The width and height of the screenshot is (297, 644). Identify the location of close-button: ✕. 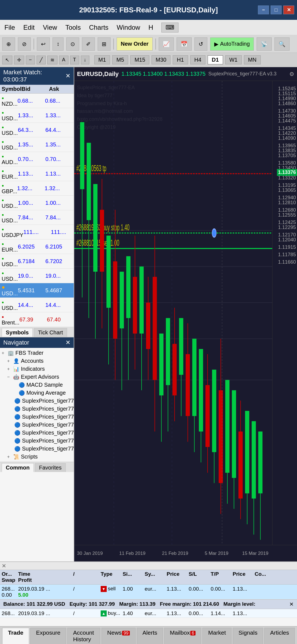
(289, 10).